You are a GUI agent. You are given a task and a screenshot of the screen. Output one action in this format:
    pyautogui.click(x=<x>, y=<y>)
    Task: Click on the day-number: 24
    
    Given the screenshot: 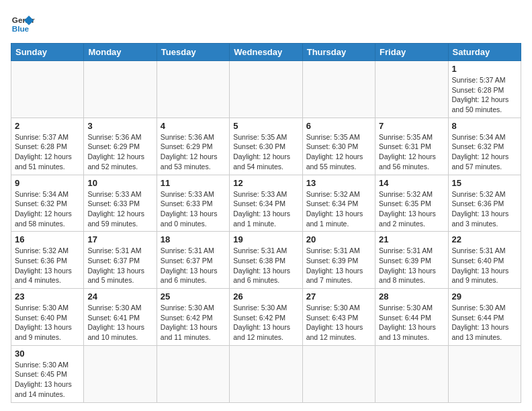 What is the action you would take?
    pyautogui.click(x=120, y=297)
    